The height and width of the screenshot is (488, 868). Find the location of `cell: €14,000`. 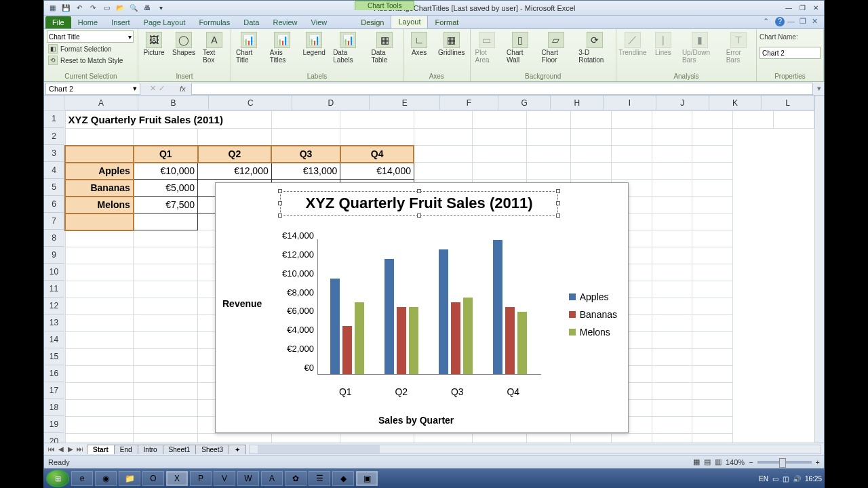

cell: €14,000 is located at coordinates (377, 171).